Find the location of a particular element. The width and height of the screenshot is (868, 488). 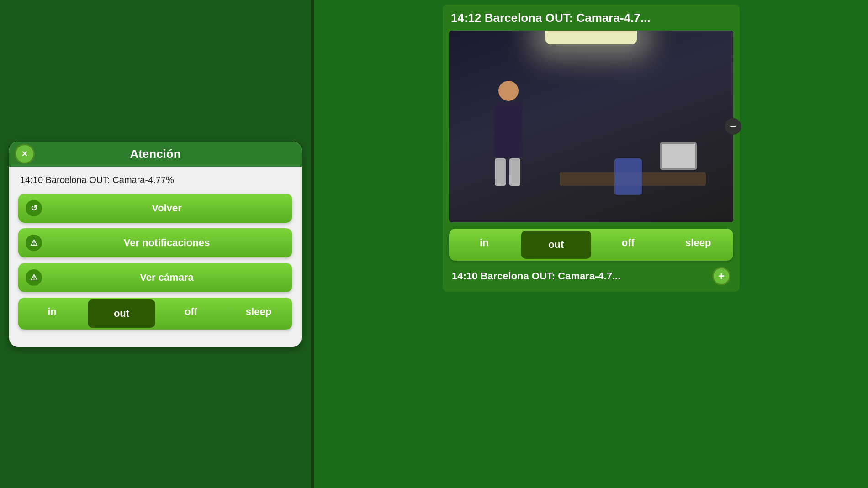

notificaciones-icon: ⚠ is located at coordinates (34, 243).